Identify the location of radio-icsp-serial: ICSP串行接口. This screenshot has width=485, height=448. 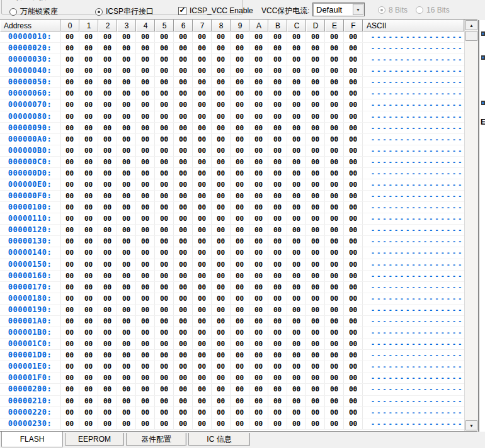
(125, 11).